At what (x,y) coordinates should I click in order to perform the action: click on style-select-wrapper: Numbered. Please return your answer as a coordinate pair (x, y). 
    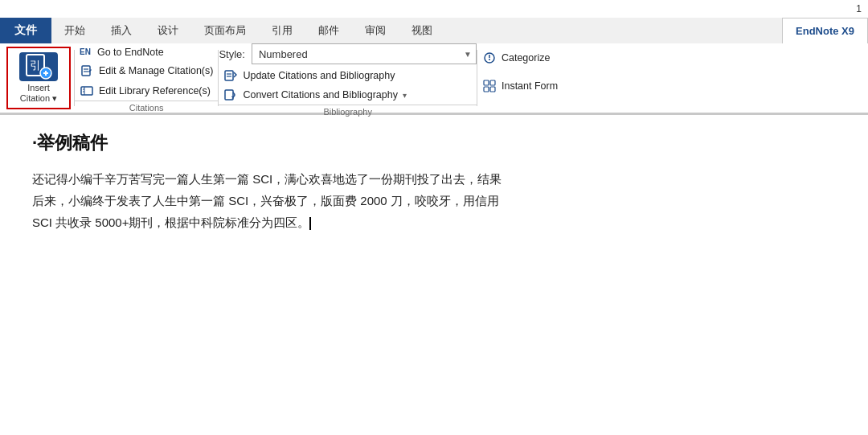
    Looking at the image, I should click on (364, 54).